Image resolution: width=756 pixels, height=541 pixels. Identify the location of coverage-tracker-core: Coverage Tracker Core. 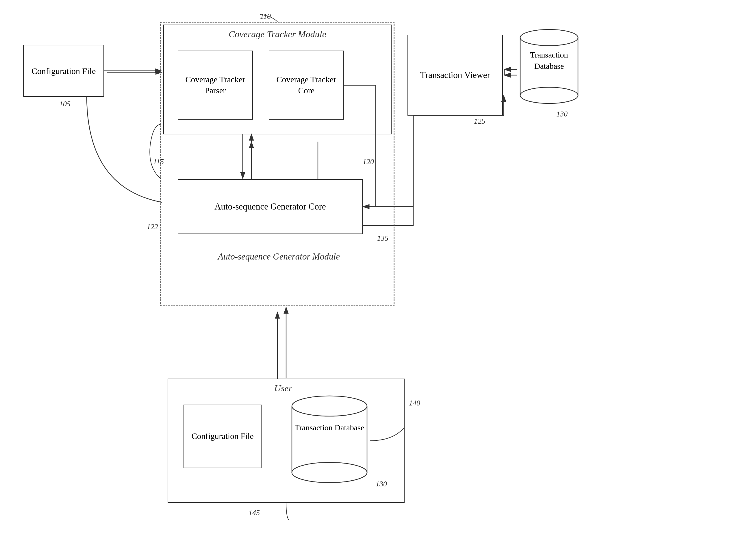
(306, 85).